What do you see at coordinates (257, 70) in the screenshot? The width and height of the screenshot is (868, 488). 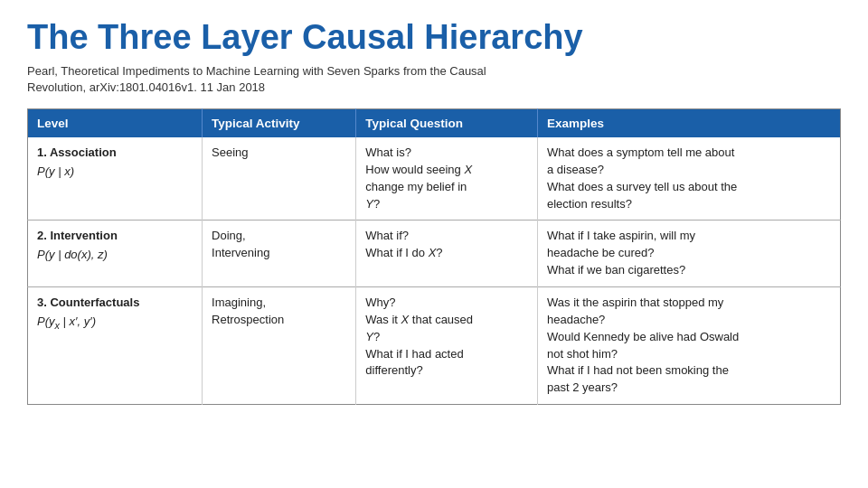 I see `subtitle-line1: Pearl, Theoretical Impediments to Machin…` at bounding box center [257, 70].